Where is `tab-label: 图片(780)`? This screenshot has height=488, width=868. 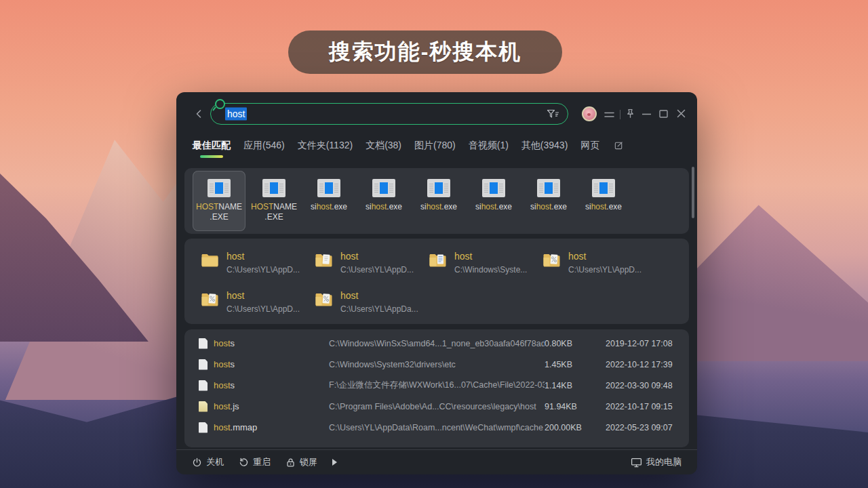
tab-label: 图片(780) is located at coordinates (435, 145).